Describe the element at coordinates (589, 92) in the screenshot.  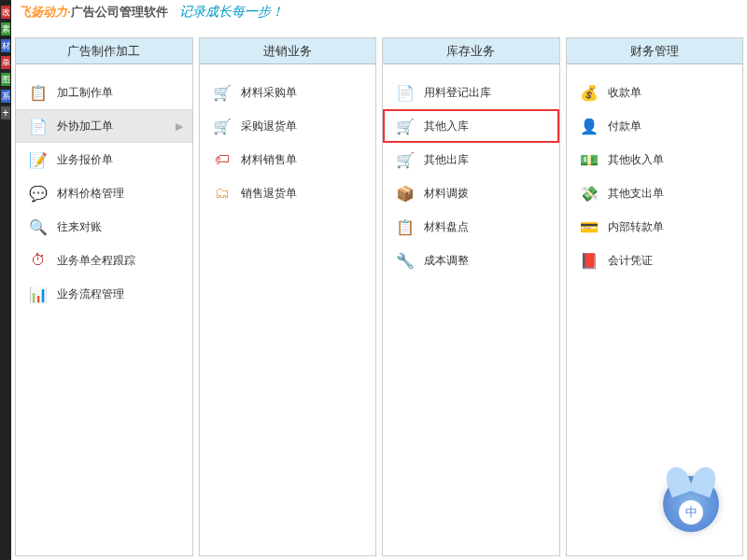
I see `menu-icon: 💰` at that location.